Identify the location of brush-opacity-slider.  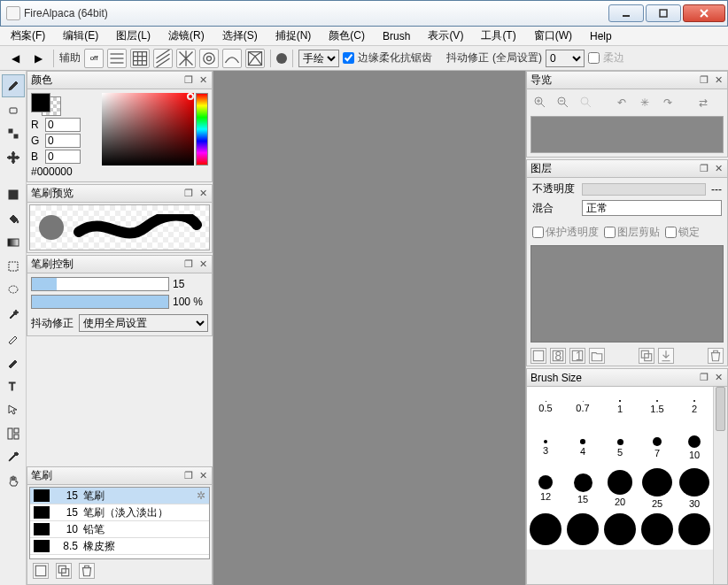
(100, 302).